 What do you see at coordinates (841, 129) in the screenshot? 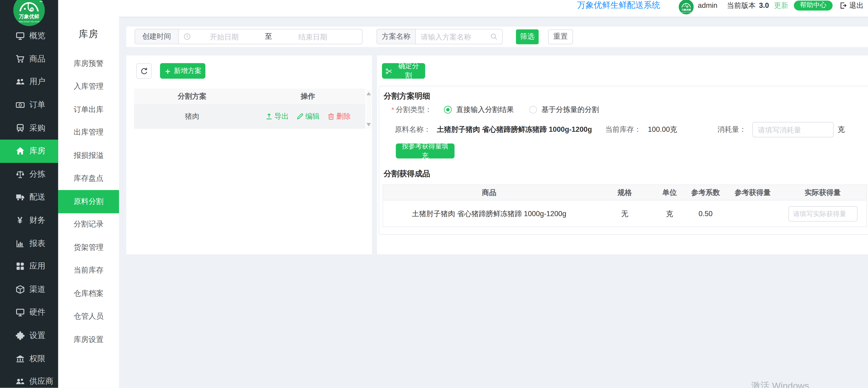
I see `consume-unit: 克` at bounding box center [841, 129].